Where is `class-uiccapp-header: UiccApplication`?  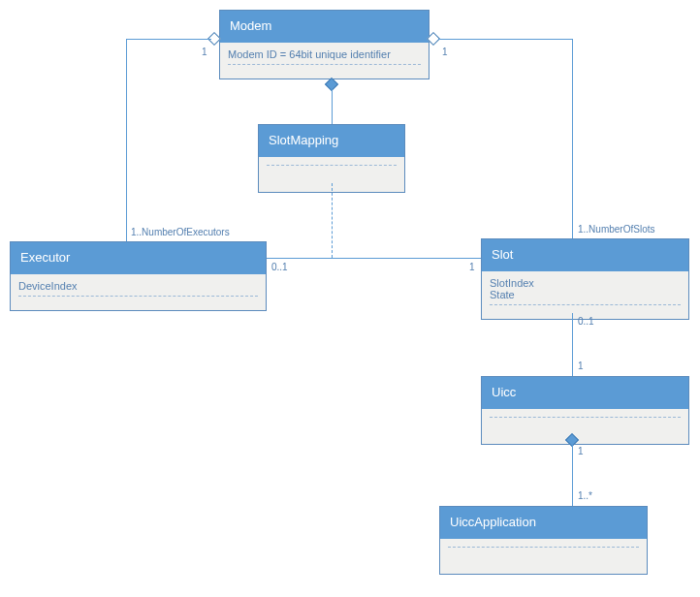
class-uiccapp-header: UiccApplication is located at coordinates (543, 523).